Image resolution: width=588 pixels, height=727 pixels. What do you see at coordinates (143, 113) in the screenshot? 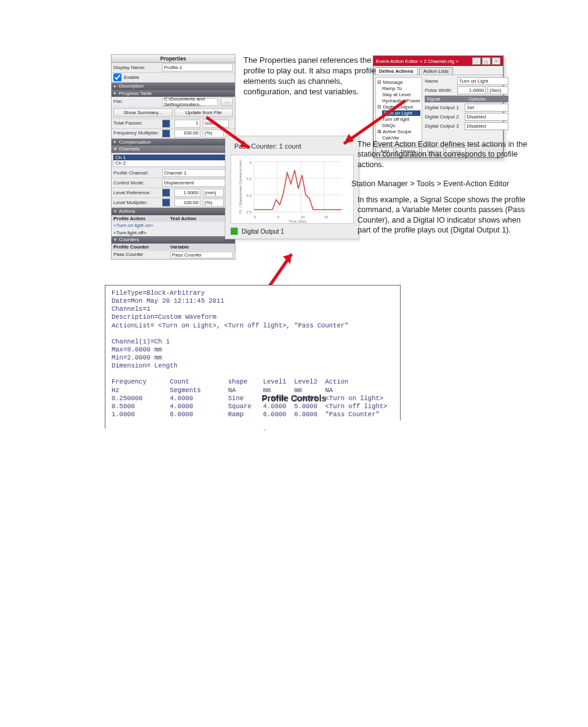
I see `show-summary-button: Show Summary...` at bounding box center [143, 113].